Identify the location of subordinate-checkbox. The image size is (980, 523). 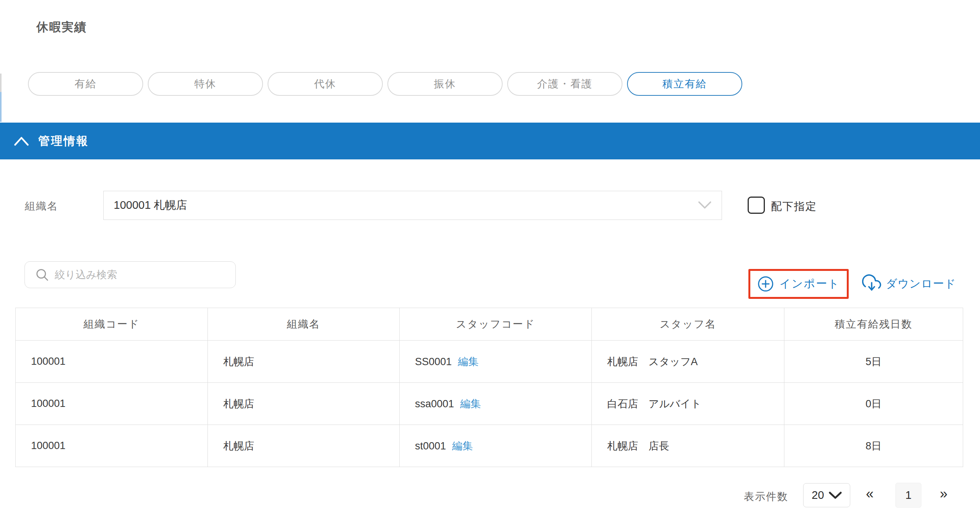
(756, 205).